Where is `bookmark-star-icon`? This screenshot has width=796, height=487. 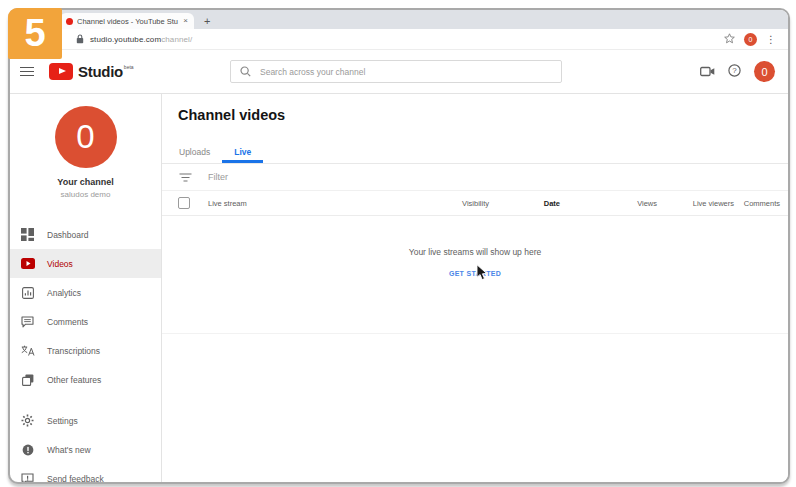 bookmark-star-icon is located at coordinates (730, 39).